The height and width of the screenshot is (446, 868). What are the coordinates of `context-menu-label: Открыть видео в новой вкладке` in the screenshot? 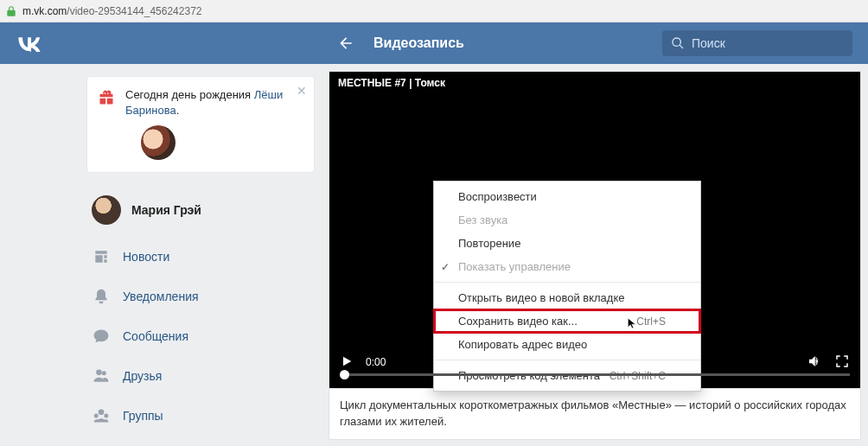 It's located at (541, 297).